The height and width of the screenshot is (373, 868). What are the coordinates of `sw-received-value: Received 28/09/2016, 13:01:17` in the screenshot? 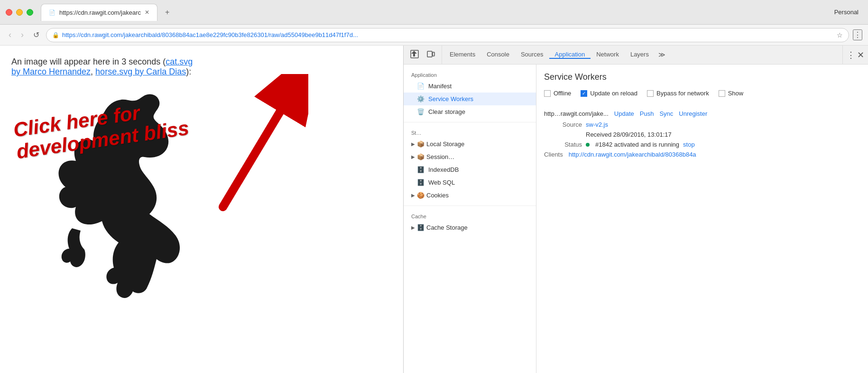 It's located at (629, 135).